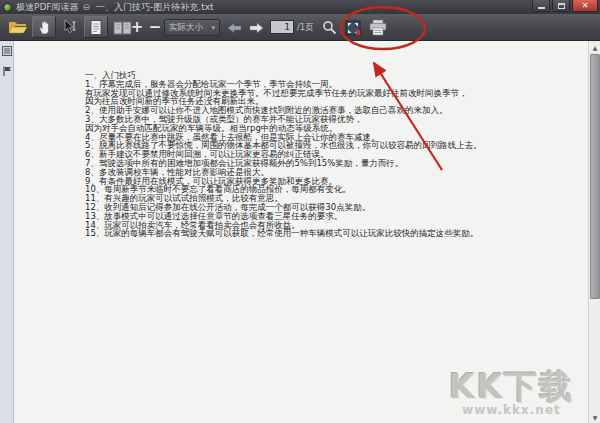 The width and height of the screenshot is (600, 423). I want to click on printer-icon, so click(378, 28).